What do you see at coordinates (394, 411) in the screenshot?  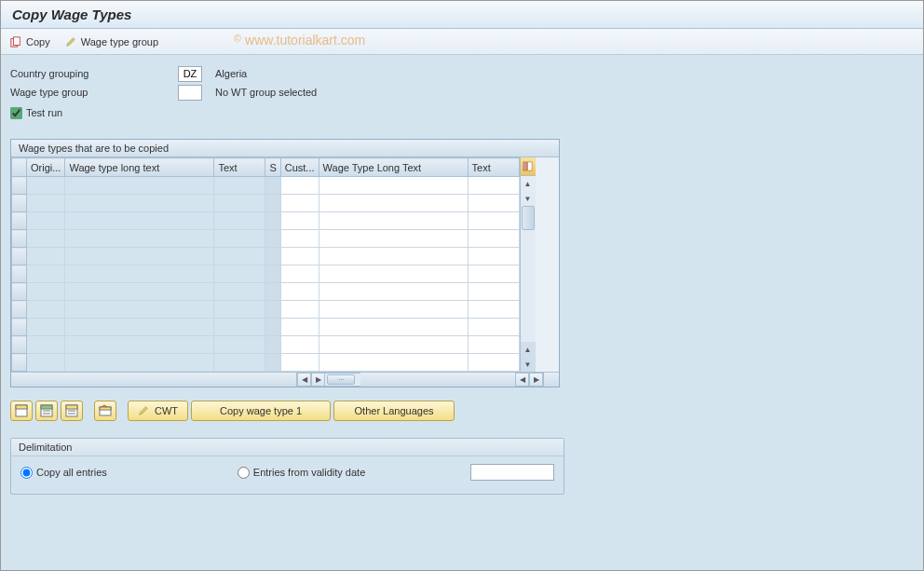 I see `other-languages-button: Other Languages` at bounding box center [394, 411].